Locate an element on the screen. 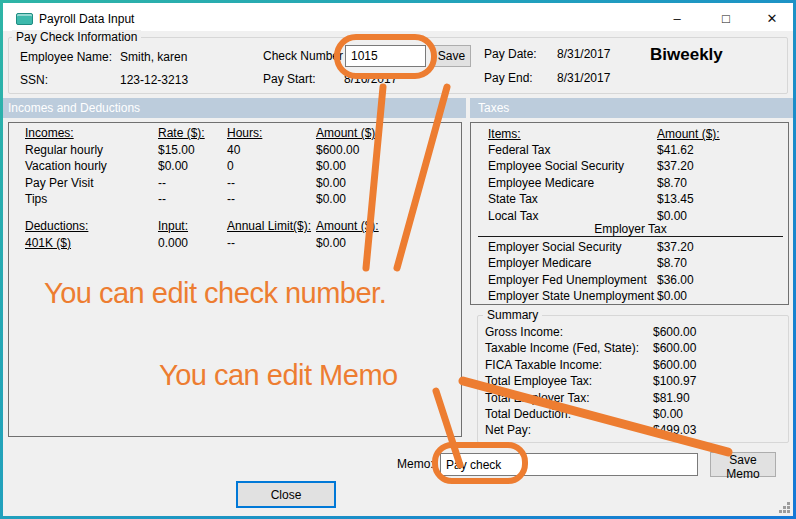 This screenshot has width=796, height=519. table-cell-name: Total Employer Tax: is located at coordinates (569, 398).